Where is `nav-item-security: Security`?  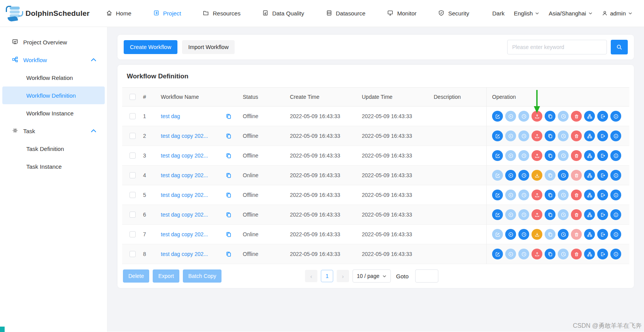 nav-item-security: Security is located at coordinates (453, 14).